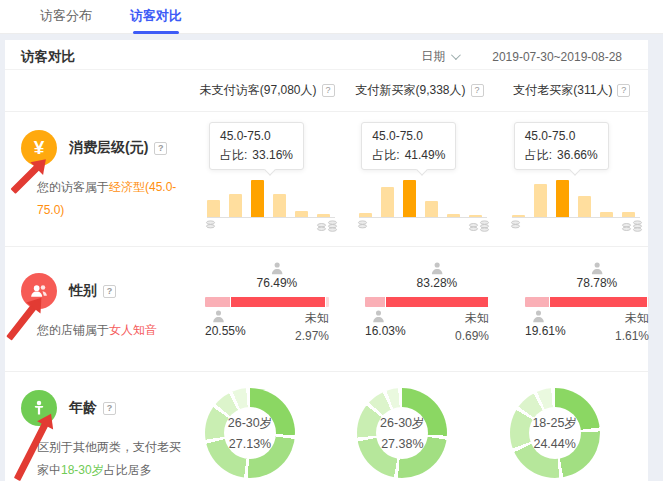 This screenshot has width=663, height=481. Describe the element at coordinates (419, 90) in the screenshot. I see `column-header-new-buyers: 支付新买家(9,338人) ?` at that location.